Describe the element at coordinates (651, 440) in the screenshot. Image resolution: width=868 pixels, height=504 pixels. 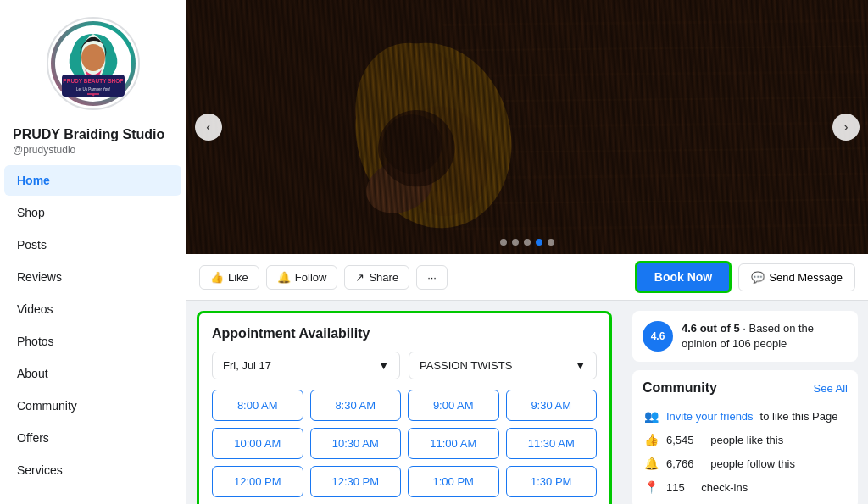
I see `like-icon: 👍` at that location.